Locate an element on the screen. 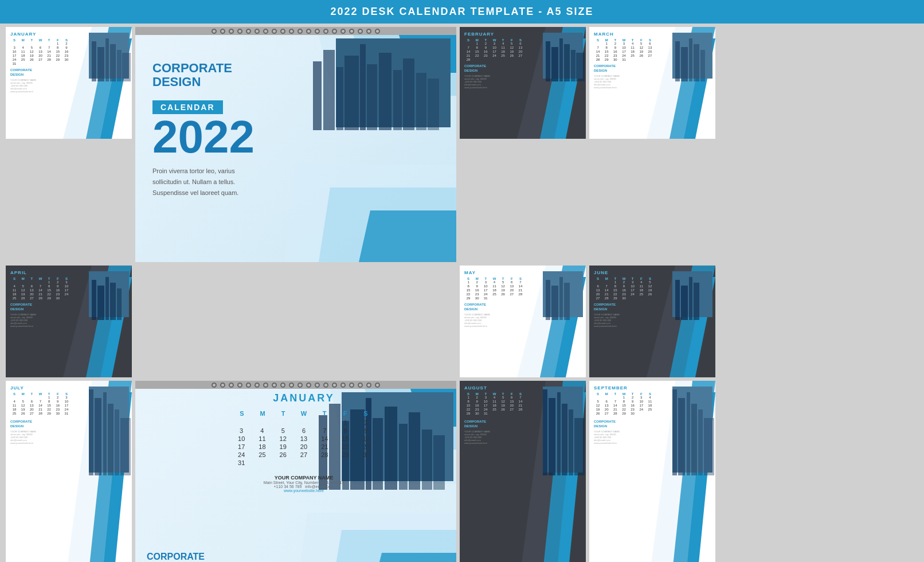  may-small-card: MAY SMTWTFS 1234567 891011121314 1516171… is located at coordinates (523, 321).